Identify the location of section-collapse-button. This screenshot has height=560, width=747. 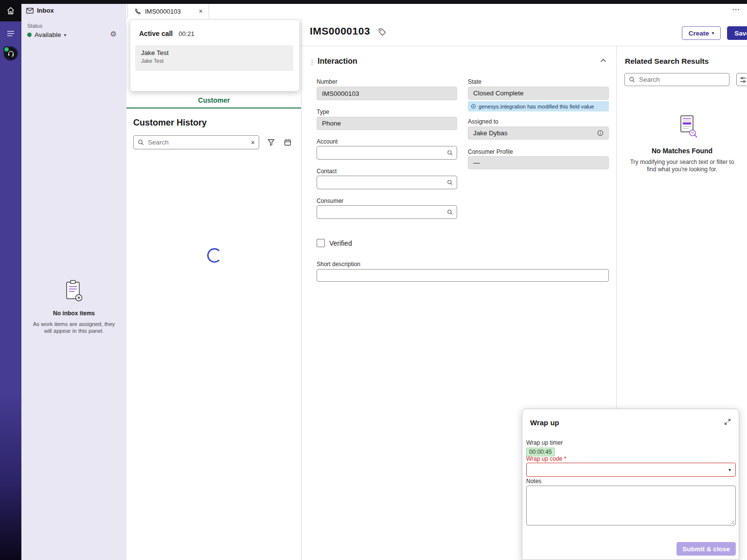
(603, 60).